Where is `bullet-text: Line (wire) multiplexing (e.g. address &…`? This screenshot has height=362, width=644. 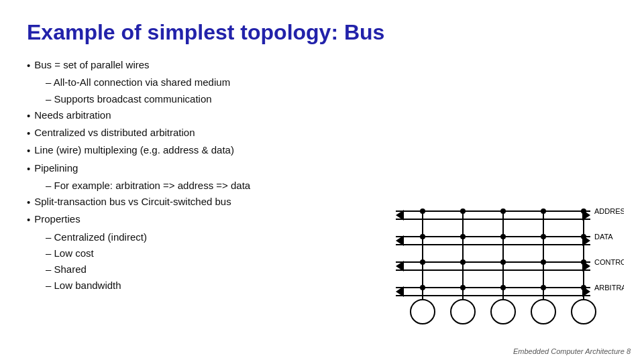
bullet-text: Line (wire) multiplexing (e.g. address &… is located at coordinates (134, 150).